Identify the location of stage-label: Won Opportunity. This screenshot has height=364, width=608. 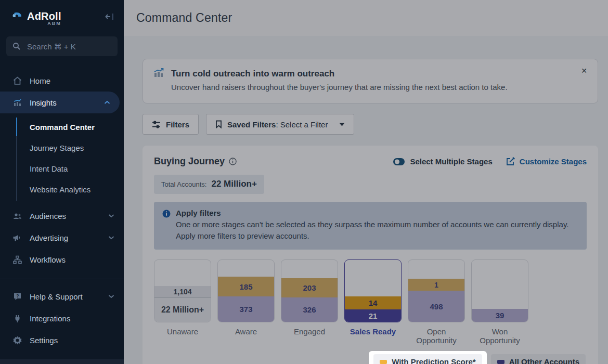
(500, 336).